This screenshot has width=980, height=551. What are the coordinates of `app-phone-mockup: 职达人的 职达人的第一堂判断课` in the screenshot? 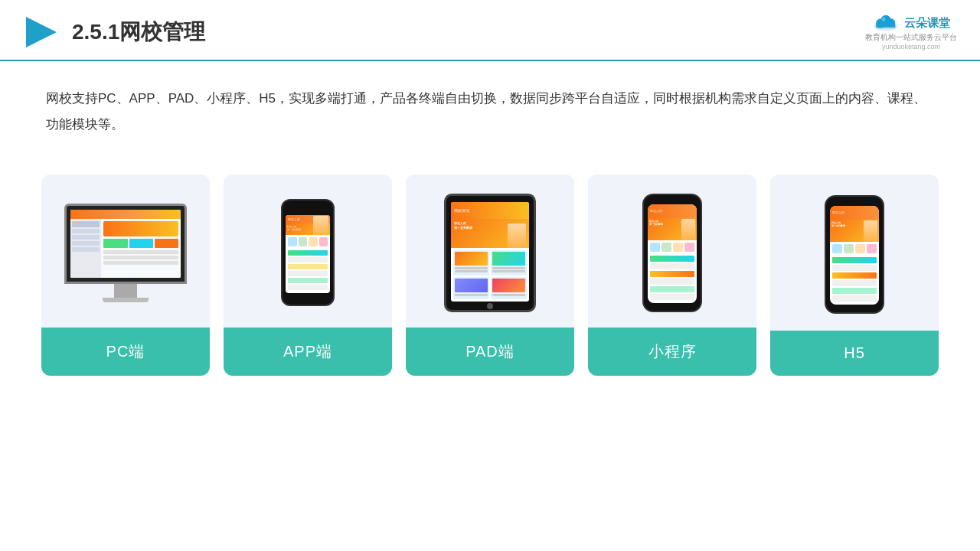 It's located at (308, 253).